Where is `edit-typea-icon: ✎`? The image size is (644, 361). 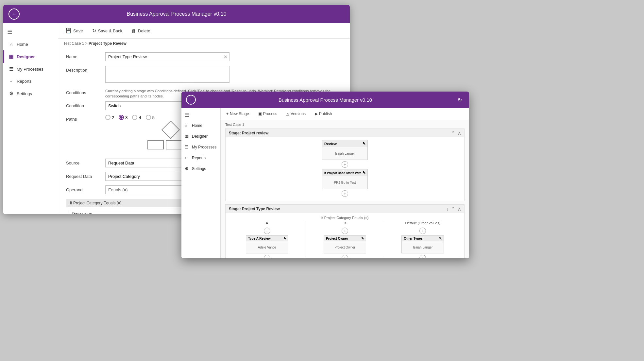
edit-typea-icon: ✎ is located at coordinates (285, 239).